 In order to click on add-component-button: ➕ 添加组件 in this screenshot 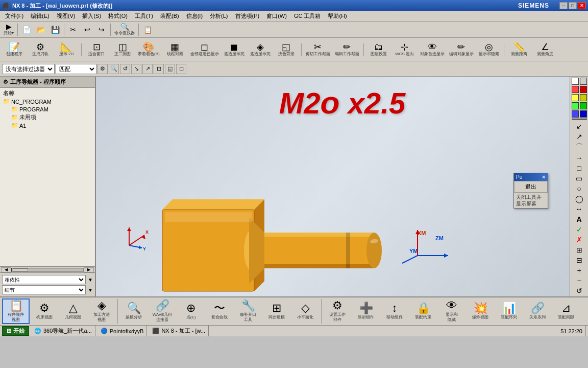, I will do `click(366, 311)`.